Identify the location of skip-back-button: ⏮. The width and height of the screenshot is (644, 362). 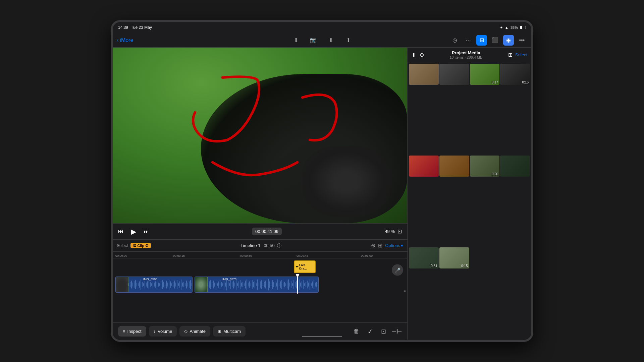
(121, 232).